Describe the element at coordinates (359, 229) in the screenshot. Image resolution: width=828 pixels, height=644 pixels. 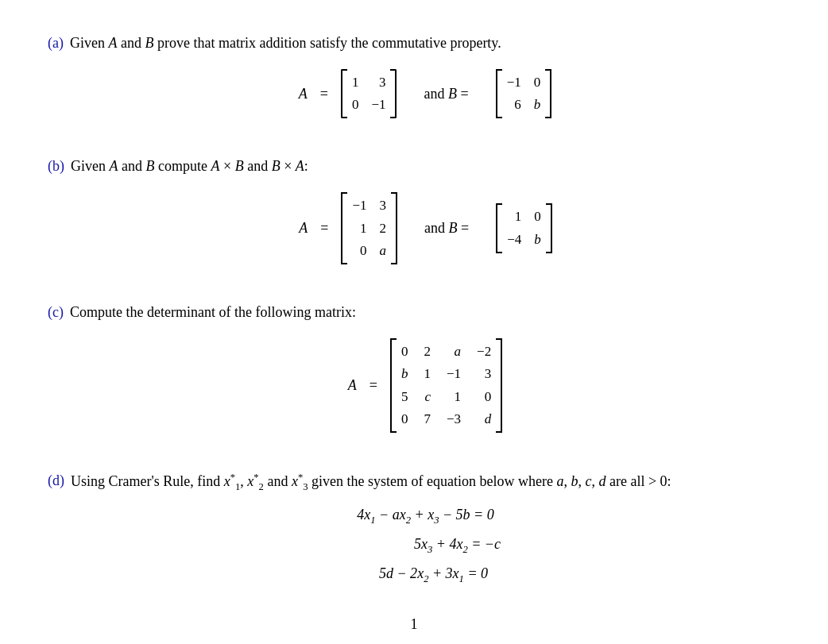
I see `cell-ab-10: 1` at that location.